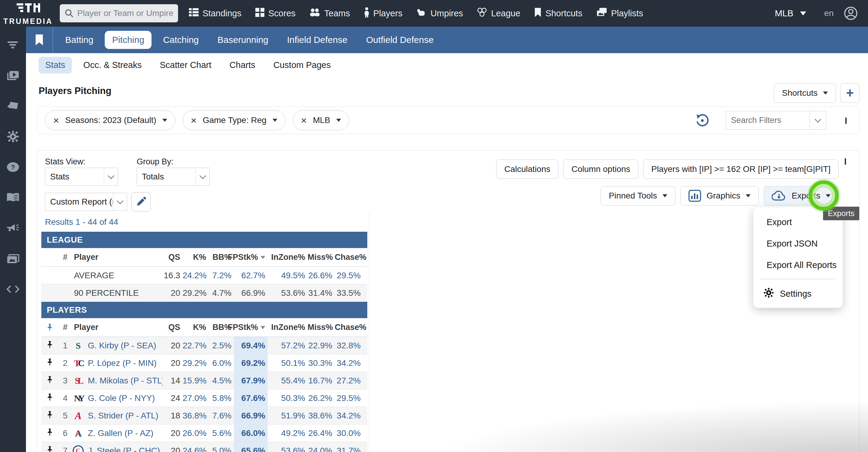  I want to click on bb-pct-value: 5.6%, so click(221, 433).